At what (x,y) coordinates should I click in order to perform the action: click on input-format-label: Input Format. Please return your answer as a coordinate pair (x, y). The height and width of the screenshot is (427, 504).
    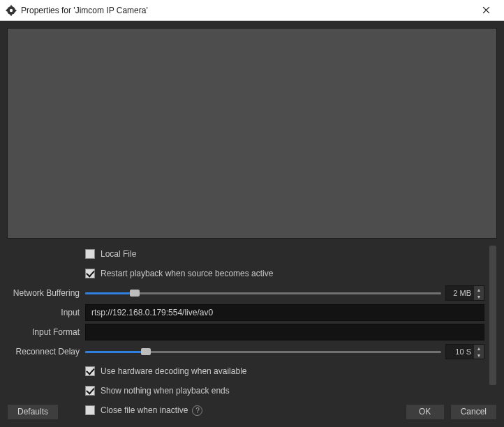
    Looking at the image, I should click on (46, 332).